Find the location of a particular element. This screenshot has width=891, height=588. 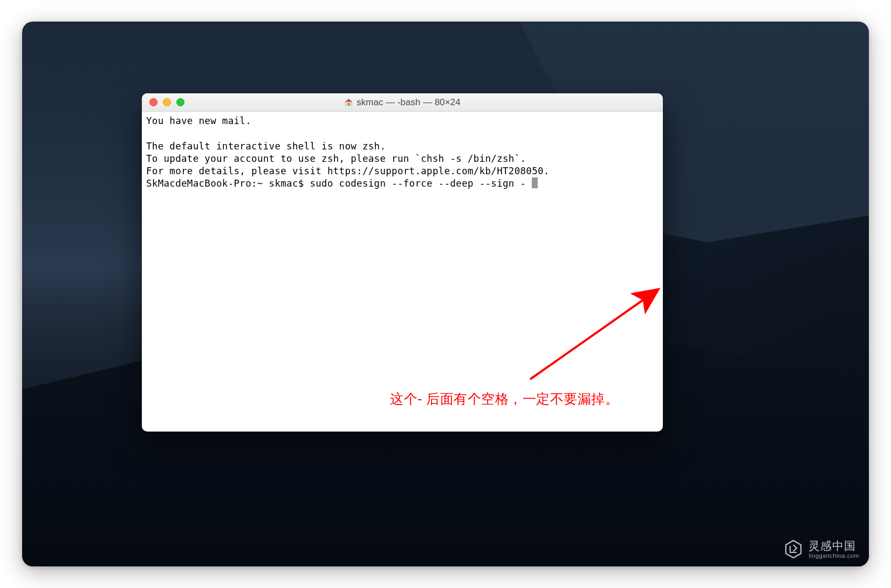

terminal-content: You have new mail. The default interacti… is located at coordinates (402, 153).